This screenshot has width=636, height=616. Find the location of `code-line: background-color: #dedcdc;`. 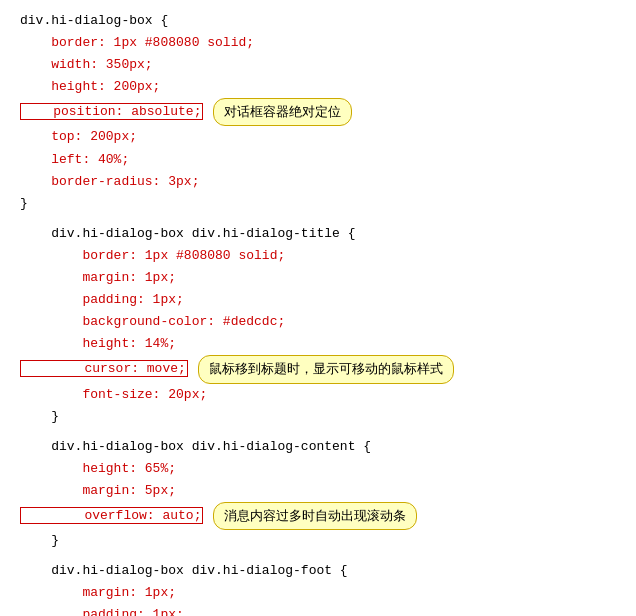

code-line: background-color: #dedcdc; is located at coordinates (318, 322).